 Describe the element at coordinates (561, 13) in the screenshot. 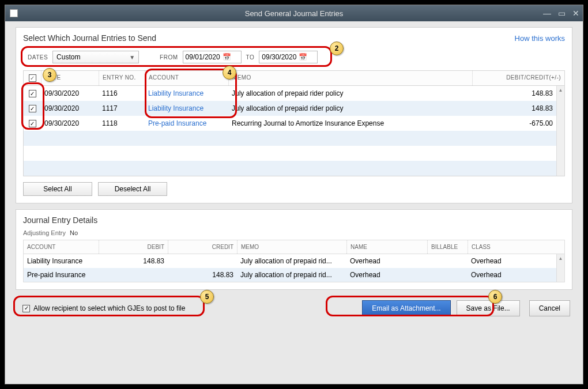

I see `window-controls: — ▭ ✕` at that location.